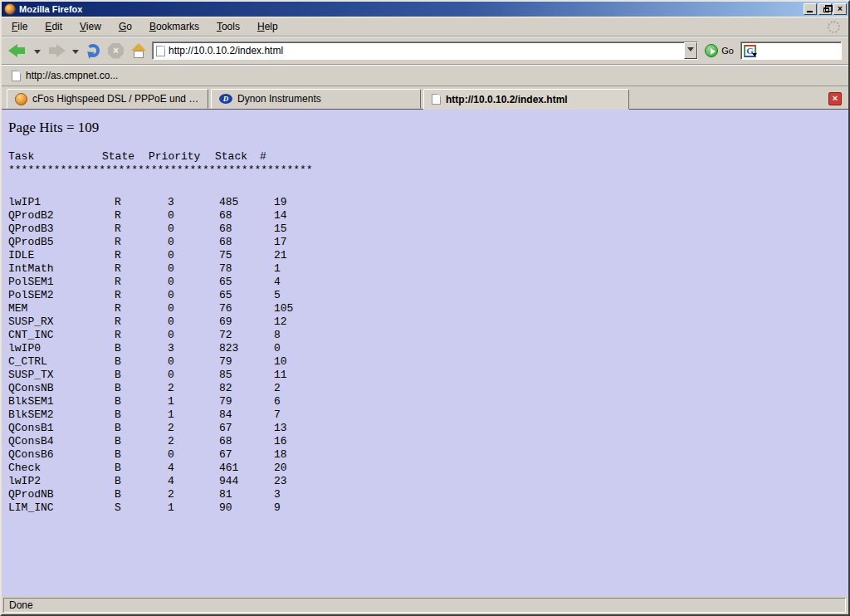 The height and width of the screenshot is (616, 850). What do you see at coordinates (125, 27) in the screenshot?
I see `menu-item: Go` at bounding box center [125, 27].